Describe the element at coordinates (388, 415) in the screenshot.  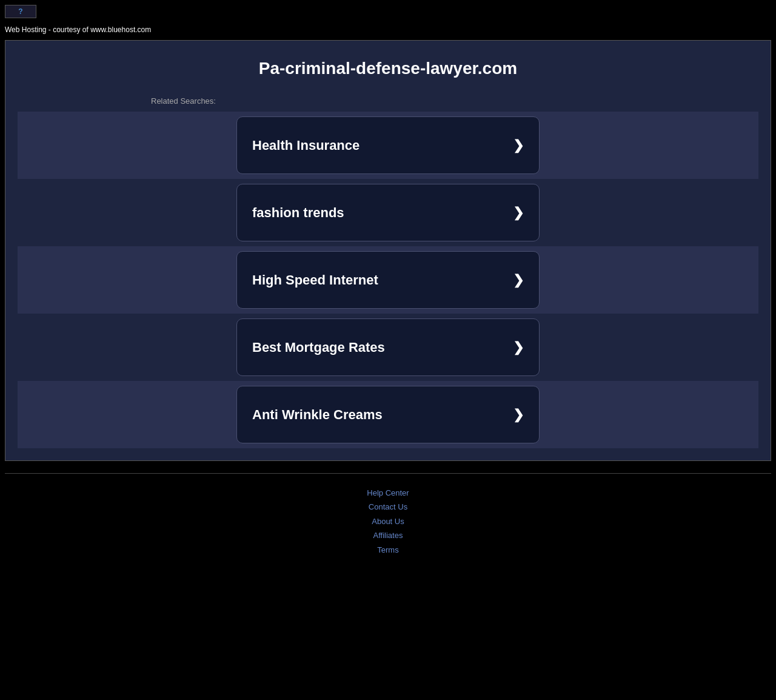
I see `search-row-band-4: Anti Wrinkle Creams❯` at that location.